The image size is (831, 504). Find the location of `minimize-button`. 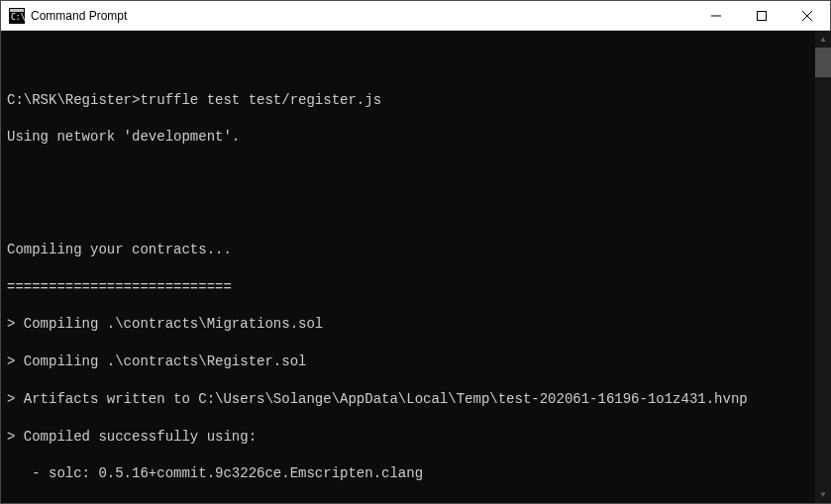

minimize-button is located at coordinates (716, 16).